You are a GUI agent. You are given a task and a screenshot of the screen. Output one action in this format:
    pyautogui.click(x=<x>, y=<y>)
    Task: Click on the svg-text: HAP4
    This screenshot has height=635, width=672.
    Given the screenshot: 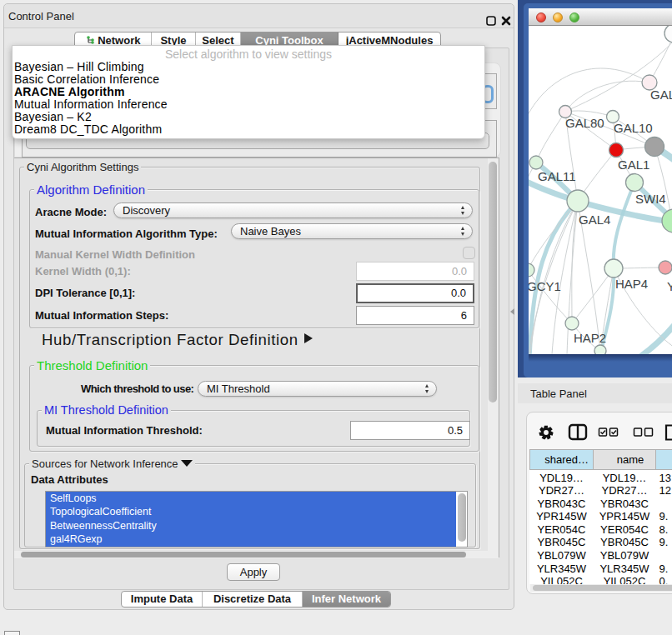 What is the action you would take?
    pyautogui.click(x=632, y=283)
    